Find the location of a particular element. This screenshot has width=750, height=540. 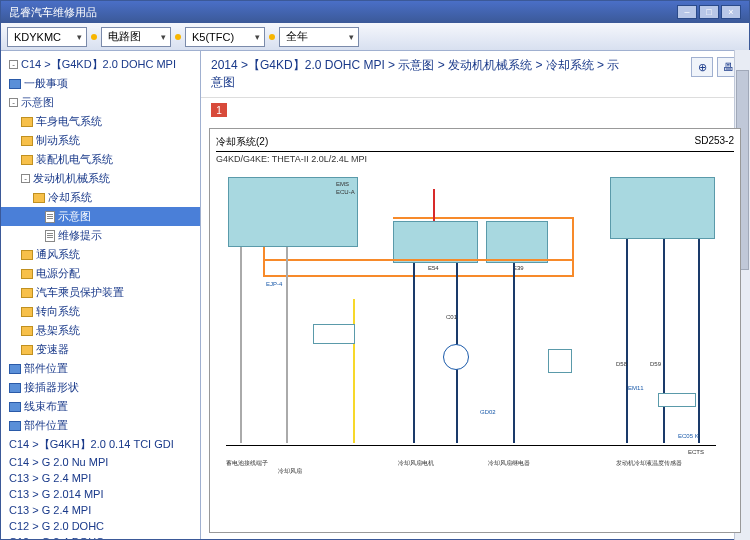

tree-label: C14 > G 2.0 Nu MPI is located at coordinates (58, 462).